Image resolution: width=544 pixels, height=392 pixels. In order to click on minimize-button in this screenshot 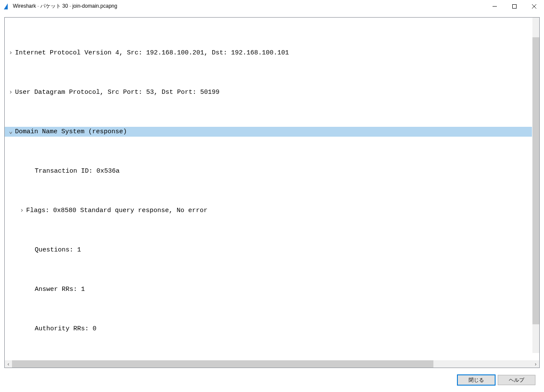, I will do `click(495, 6)`.